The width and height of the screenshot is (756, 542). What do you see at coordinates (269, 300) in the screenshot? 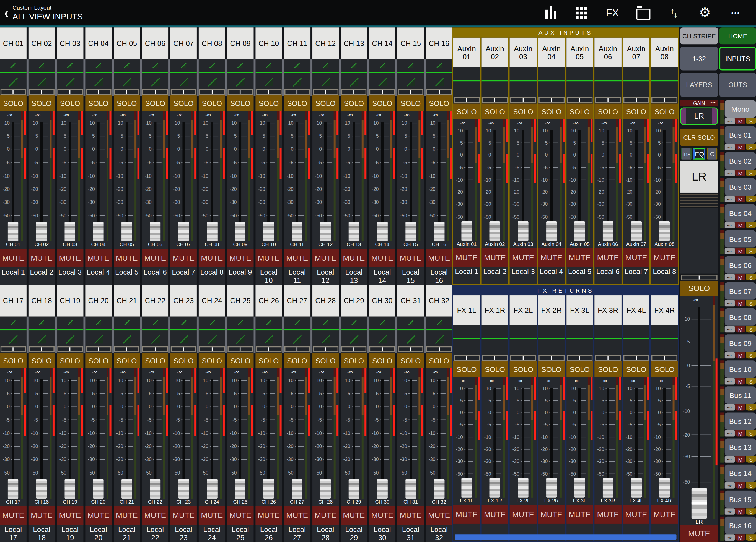
I see `channel-name-button: CH 26` at bounding box center [269, 300].